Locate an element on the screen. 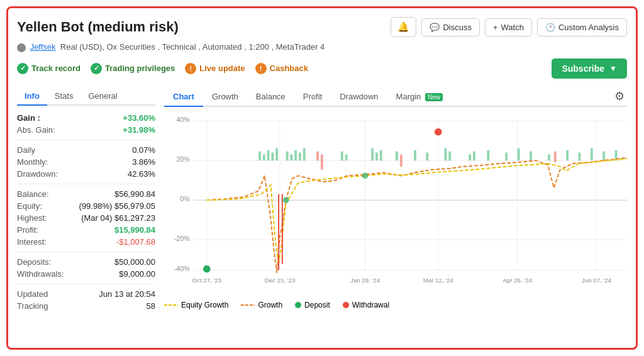 The height and width of the screenshot is (356, 644). equity-row: Equity: (99.98%) $56,979.05 is located at coordinates (86, 206).